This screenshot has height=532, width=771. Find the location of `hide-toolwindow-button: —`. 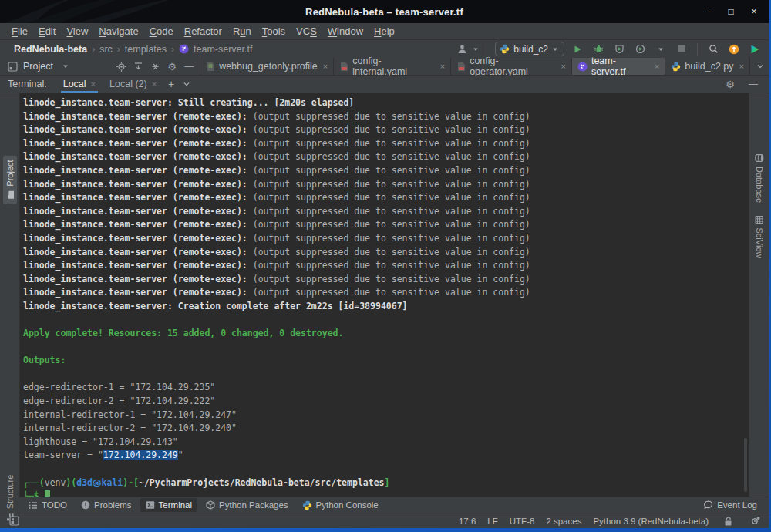

hide-toolwindow-button: — is located at coordinates (753, 84).